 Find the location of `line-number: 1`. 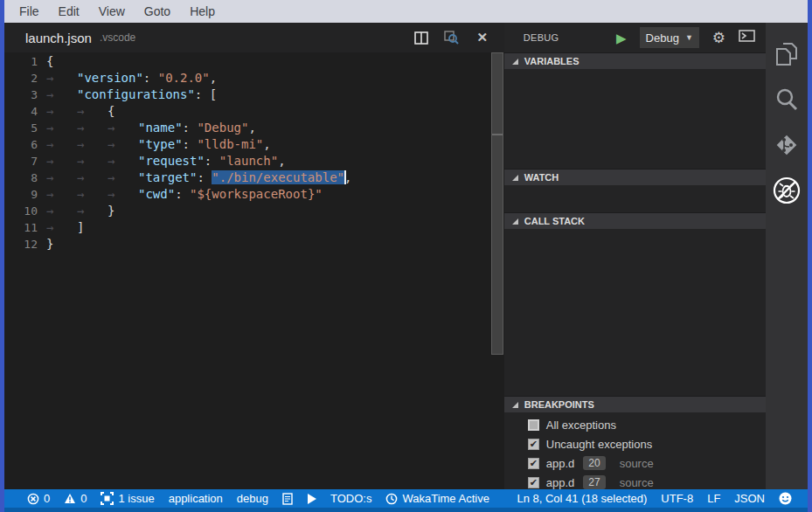

line-number: 1 is located at coordinates (21, 61).